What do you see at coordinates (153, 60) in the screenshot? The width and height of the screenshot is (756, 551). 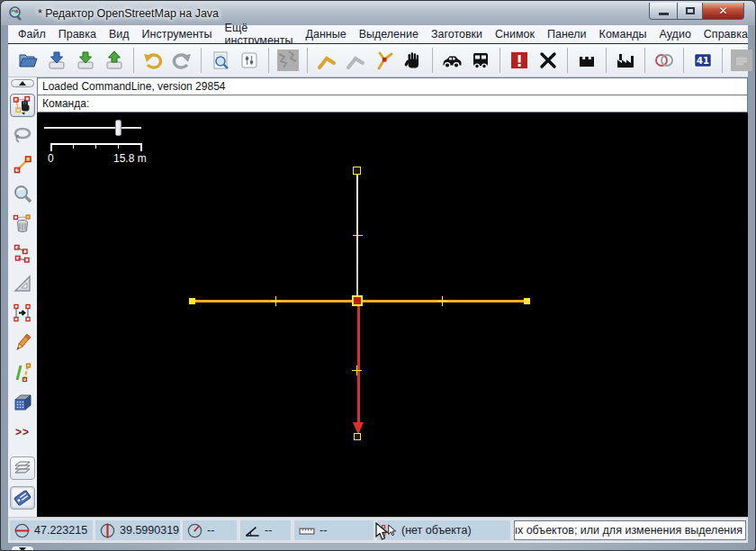 I see `undo-button` at bounding box center [153, 60].